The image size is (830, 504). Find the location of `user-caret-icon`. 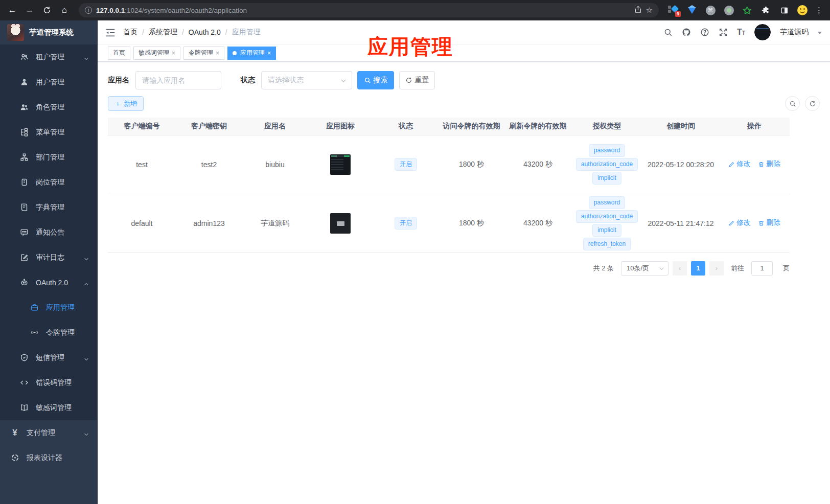

user-caret-icon is located at coordinates (820, 33).